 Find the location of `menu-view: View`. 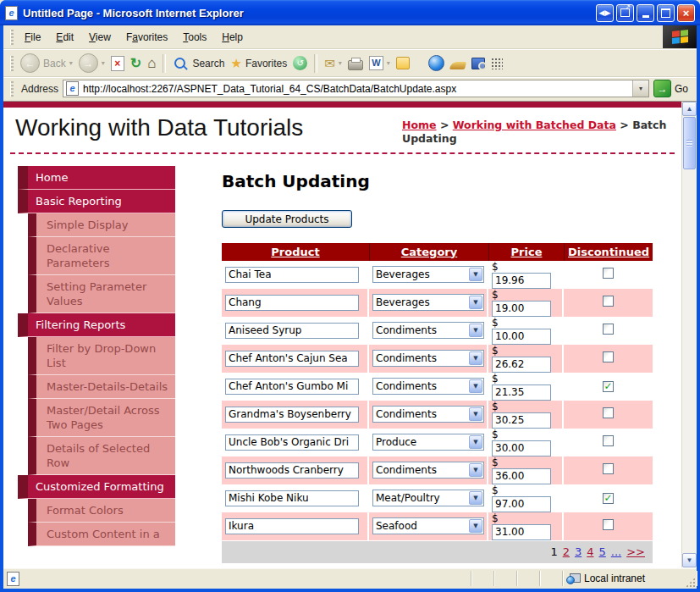

menu-view: View is located at coordinates (100, 37).